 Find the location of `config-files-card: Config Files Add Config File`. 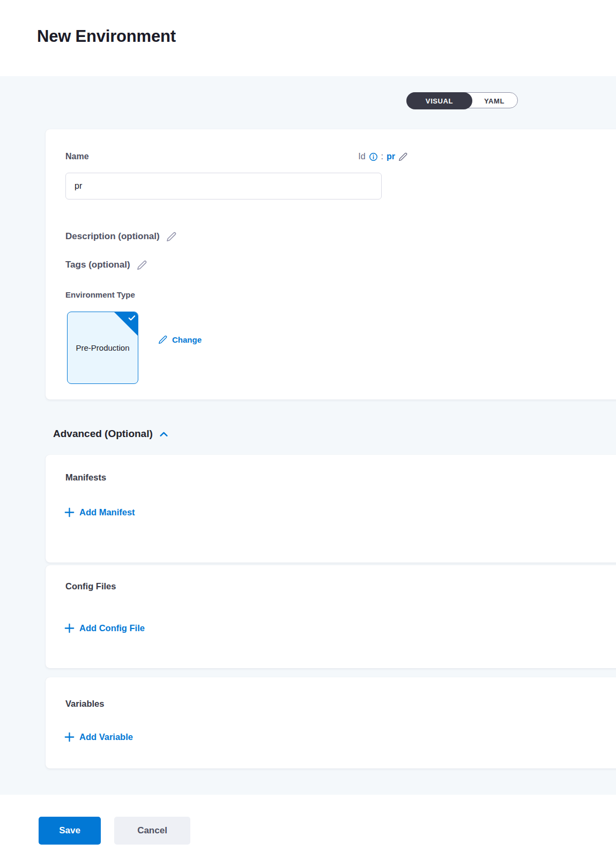

config-files-card: Config Files Add Config File is located at coordinates (331, 617).